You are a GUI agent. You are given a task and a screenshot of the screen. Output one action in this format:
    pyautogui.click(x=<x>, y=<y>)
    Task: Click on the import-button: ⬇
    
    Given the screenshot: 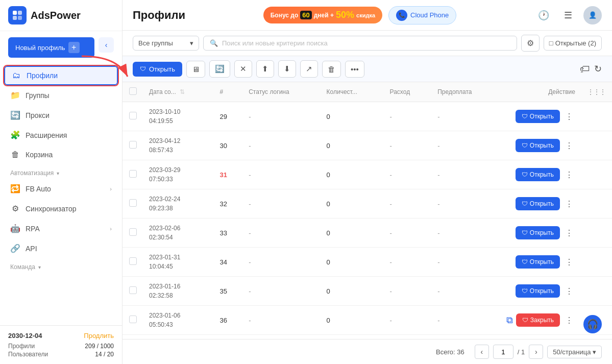 What is the action you would take?
    pyautogui.click(x=287, y=69)
    